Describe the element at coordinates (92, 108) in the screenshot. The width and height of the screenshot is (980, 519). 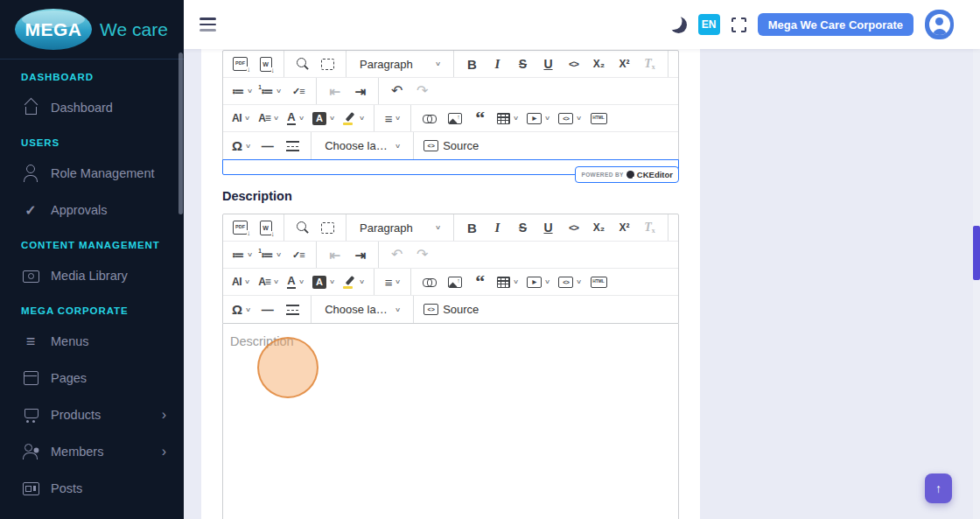
I see `sidebar-item-dashboard: Dashboard` at that location.